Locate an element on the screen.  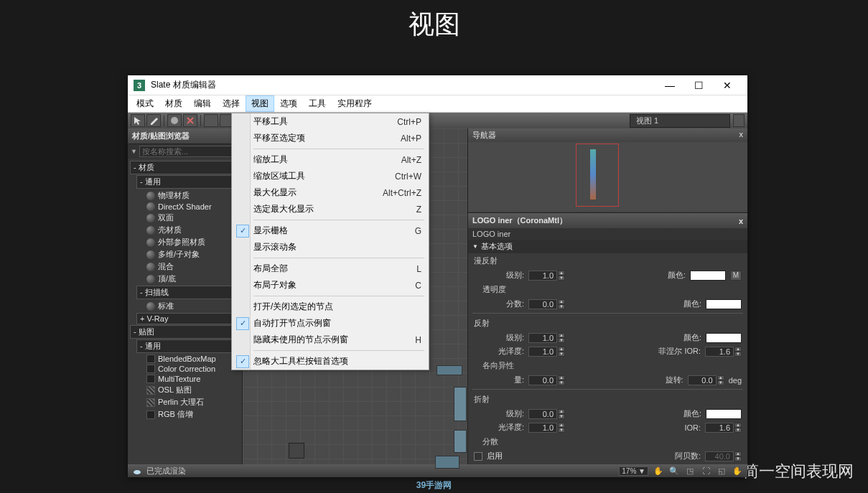
menu-选择: 选择 is located at coordinates (231, 103).